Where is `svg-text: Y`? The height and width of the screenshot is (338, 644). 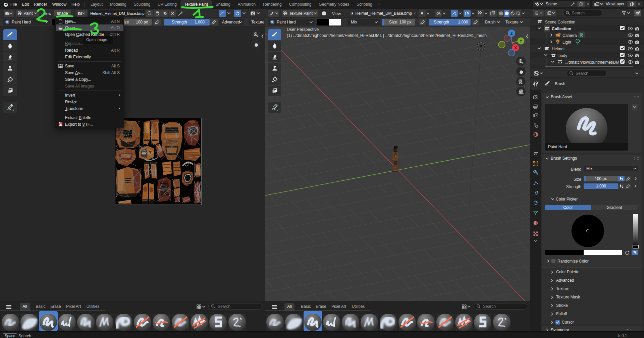 svg-text: Y is located at coordinates (521, 41).